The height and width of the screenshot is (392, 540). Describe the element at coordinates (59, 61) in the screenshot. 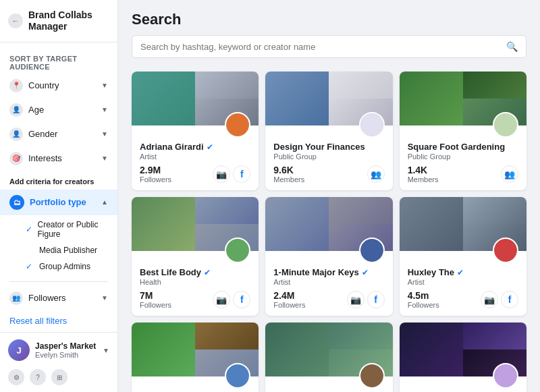

I see `sort-section-label: Sort by target audience` at that location.